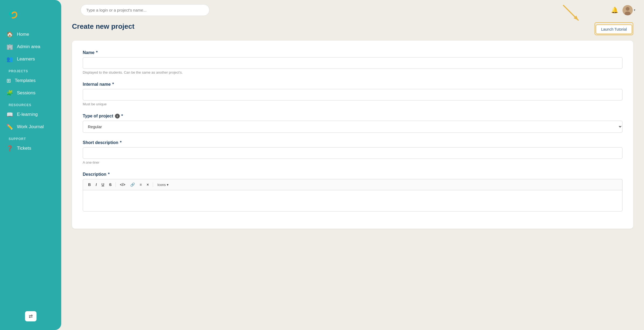 The width and height of the screenshot is (644, 330). I want to click on elearning-icon: 📖, so click(10, 114).